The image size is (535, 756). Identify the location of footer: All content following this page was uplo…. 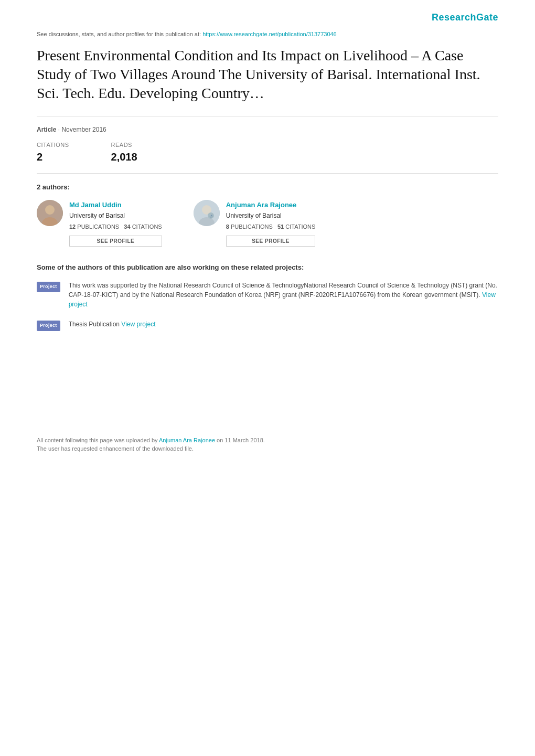
(268, 445).